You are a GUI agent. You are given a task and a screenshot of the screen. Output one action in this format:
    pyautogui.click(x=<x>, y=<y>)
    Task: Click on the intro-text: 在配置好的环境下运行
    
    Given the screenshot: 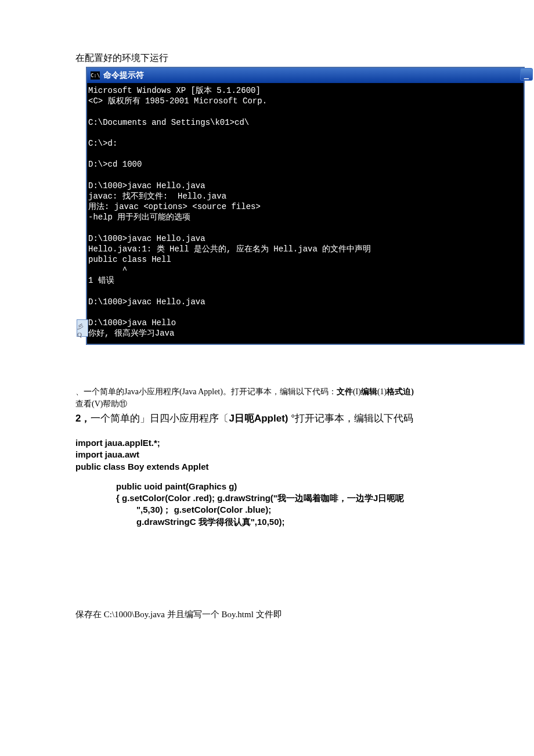 What is the action you would take?
    pyautogui.click(x=267, y=58)
    